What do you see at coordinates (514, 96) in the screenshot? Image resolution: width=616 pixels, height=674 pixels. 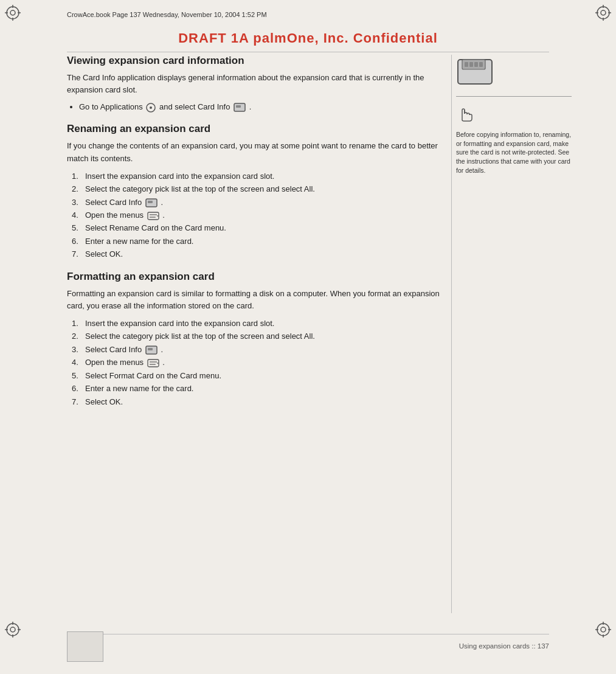 I see `sidebar-divider` at bounding box center [514, 96].